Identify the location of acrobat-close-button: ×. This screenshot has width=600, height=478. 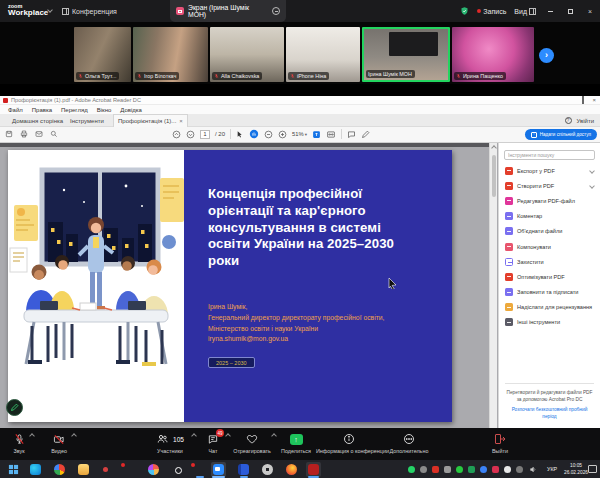
(594, 100).